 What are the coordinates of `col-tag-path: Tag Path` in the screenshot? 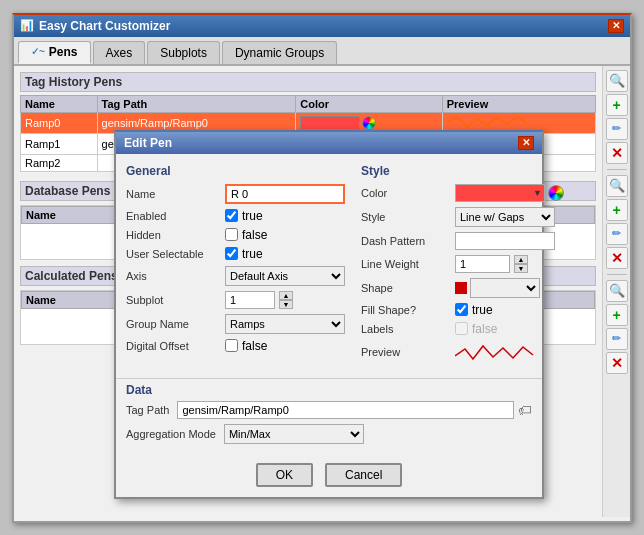 It's located at (196, 104).